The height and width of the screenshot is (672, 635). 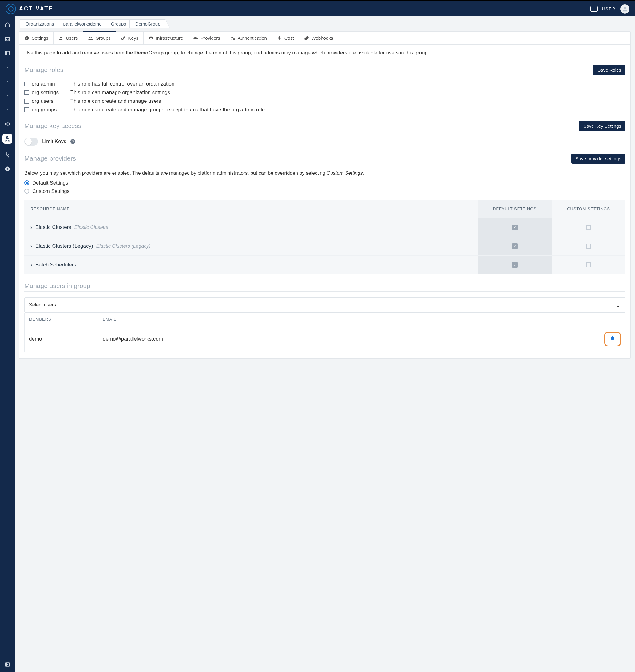 I want to click on inbox-icon, so click(x=7, y=39).